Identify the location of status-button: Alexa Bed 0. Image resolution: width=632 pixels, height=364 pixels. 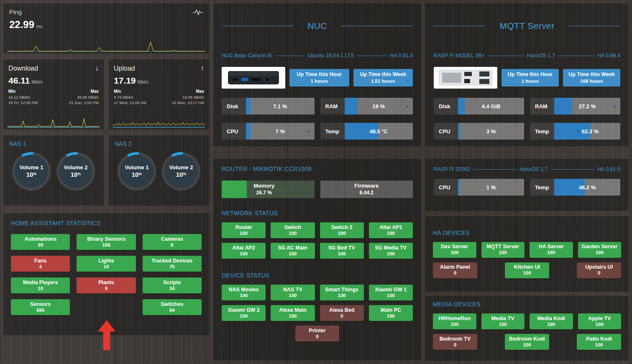
(342, 313).